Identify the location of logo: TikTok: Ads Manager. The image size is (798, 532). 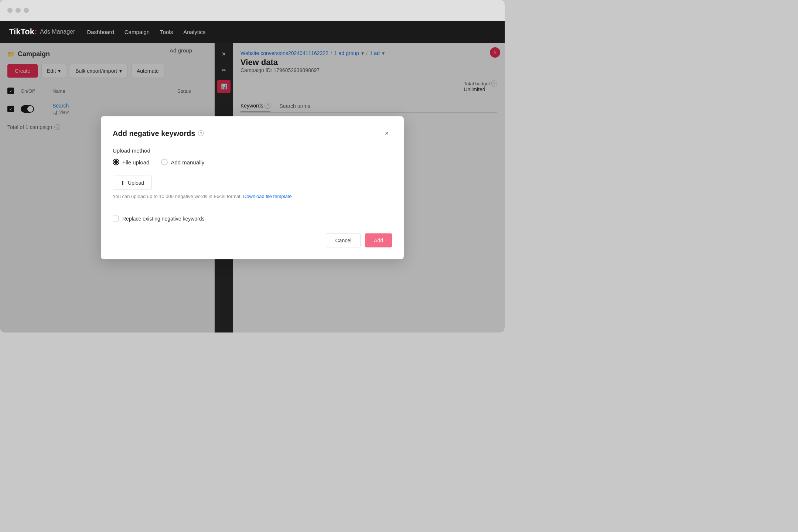
(42, 32).